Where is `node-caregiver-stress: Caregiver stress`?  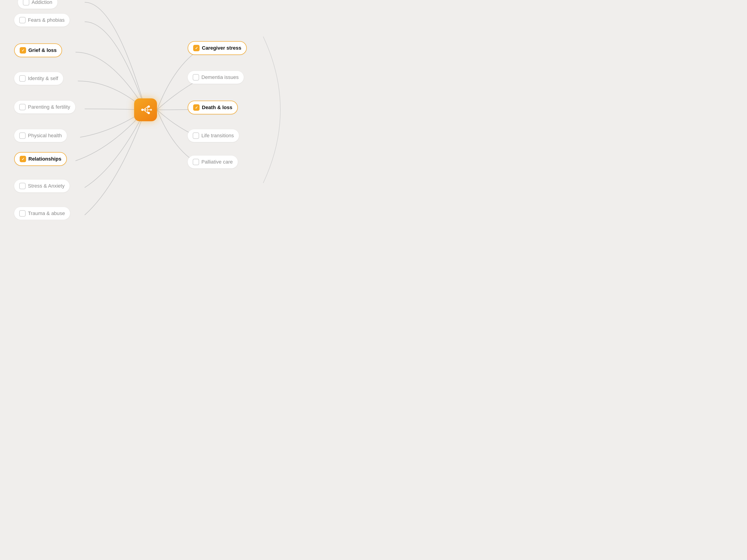
node-caregiver-stress: Caregiver stress is located at coordinates (217, 48).